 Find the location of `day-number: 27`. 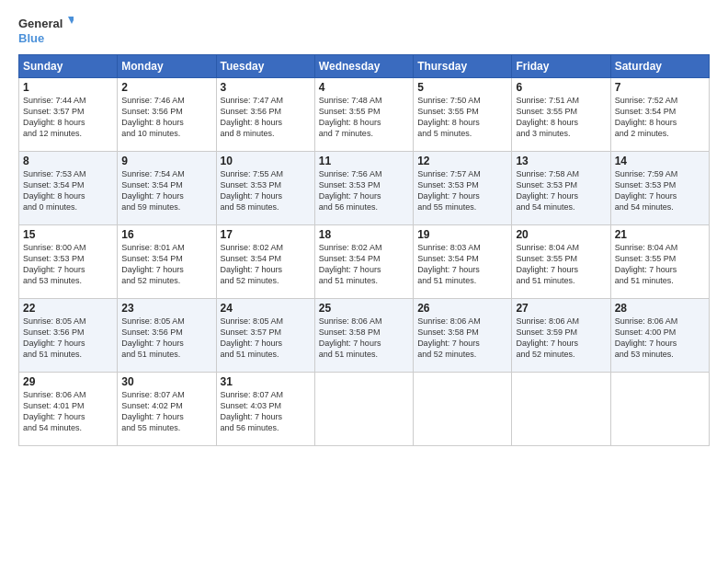

day-number: 27 is located at coordinates (561, 308).